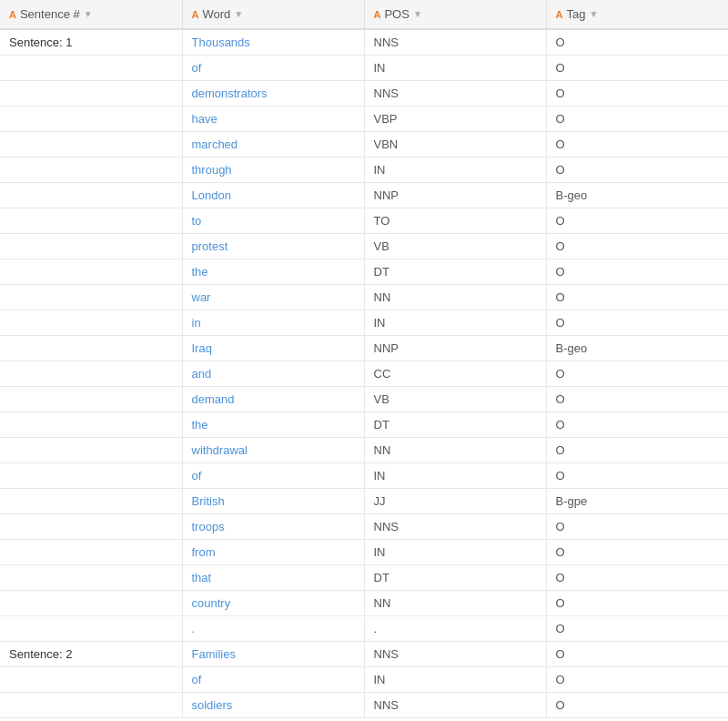 The width and height of the screenshot is (728, 721). I want to click on cell-word: British, so click(273, 502).